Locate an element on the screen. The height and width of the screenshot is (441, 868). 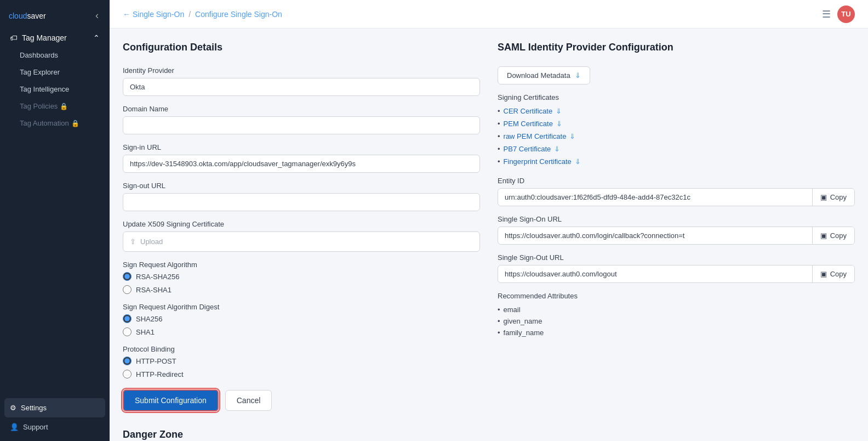
breadcrumb-current-label: Configure Single Sign-On is located at coordinates (239, 14).